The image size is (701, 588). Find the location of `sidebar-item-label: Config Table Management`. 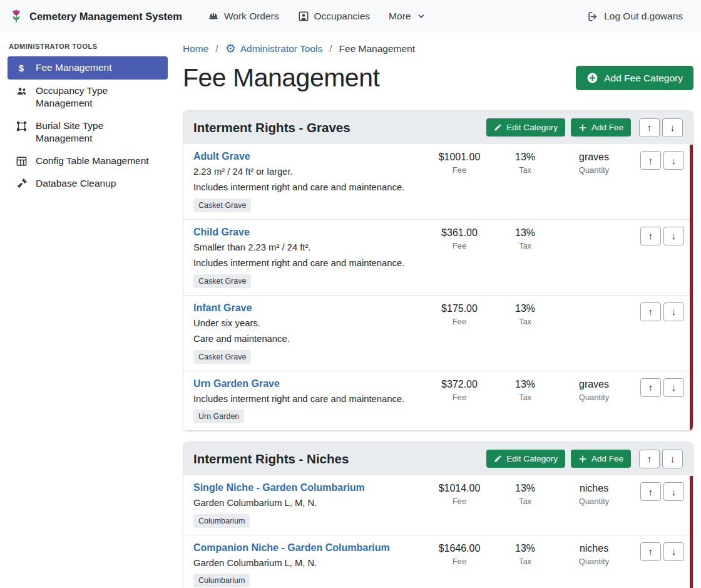

sidebar-item-label: Config Table Management is located at coordinates (93, 161).